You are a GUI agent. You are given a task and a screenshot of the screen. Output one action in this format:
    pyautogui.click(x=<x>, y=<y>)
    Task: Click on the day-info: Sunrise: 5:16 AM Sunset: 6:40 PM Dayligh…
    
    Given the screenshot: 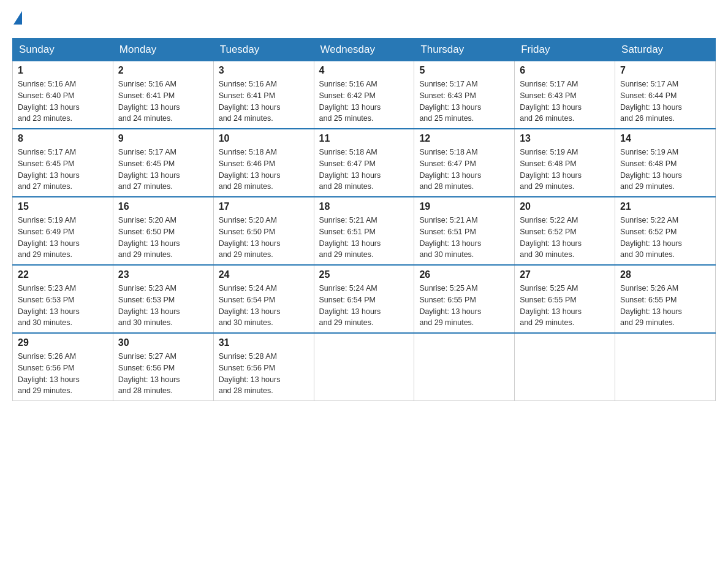 What is the action you would take?
    pyautogui.click(x=63, y=102)
    